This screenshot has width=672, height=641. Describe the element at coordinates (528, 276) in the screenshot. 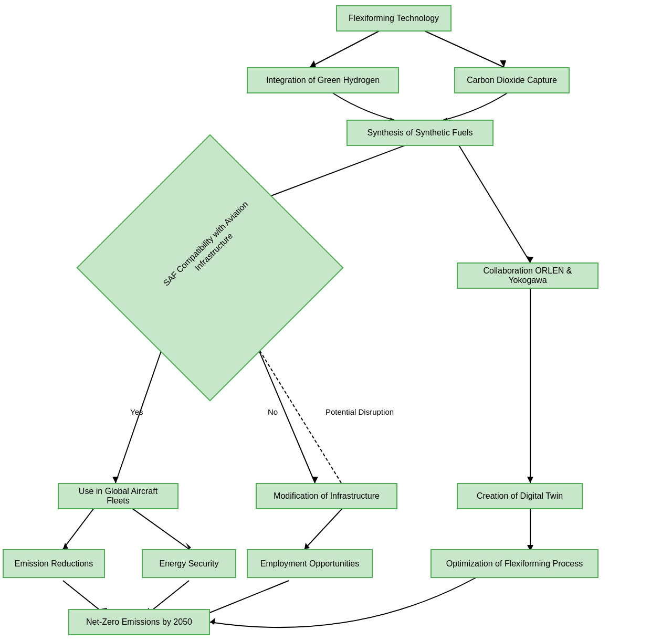

I see `collaboration-node: Collaboration ORLEN & Yokogawa` at that location.